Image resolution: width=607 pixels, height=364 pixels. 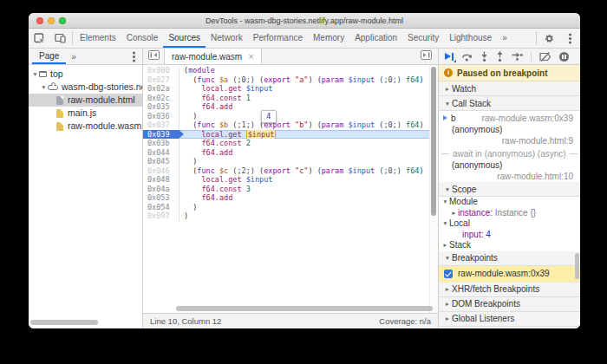 What do you see at coordinates (51, 21) in the screenshot?
I see `minimize-window-button` at bounding box center [51, 21].